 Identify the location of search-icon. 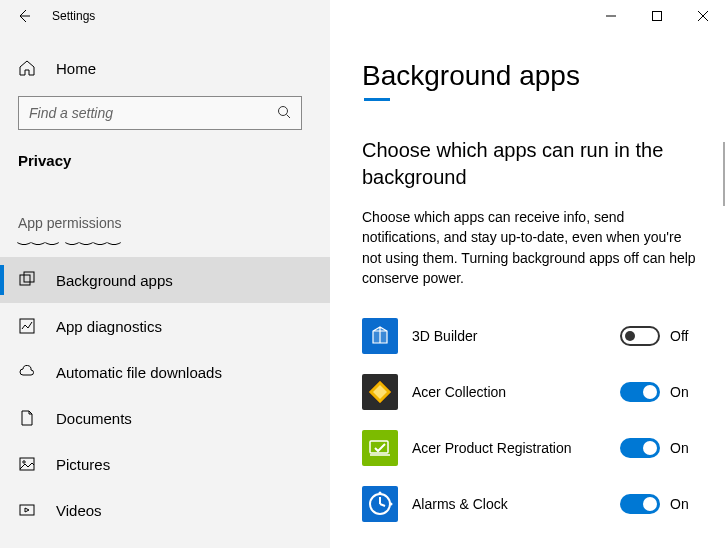
(284, 114).